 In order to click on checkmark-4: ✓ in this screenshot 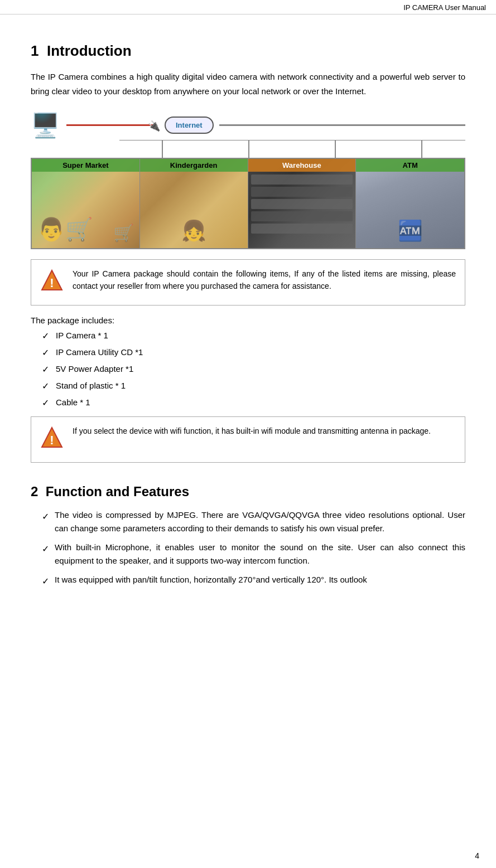, I will do `click(46, 386)`.